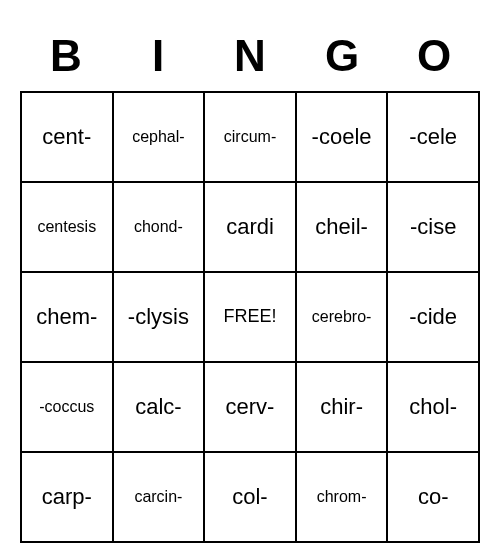 This screenshot has width=500, height=544. What do you see at coordinates (251, 138) in the screenshot?
I see `bingo-cell: circum-` at bounding box center [251, 138].